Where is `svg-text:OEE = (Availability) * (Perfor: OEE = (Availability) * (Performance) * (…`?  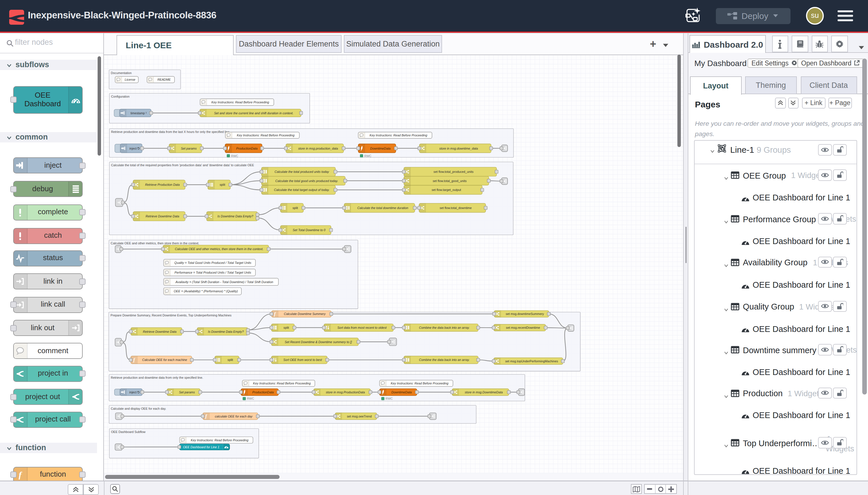
svg-text:OEE = (Availability) * (Perfor: OEE = (Availability) * (Performance) * (… is located at coordinates (205, 291).